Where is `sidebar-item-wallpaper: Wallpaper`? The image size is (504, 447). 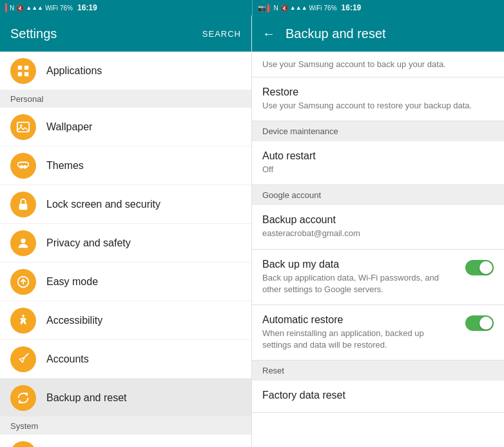 sidebar-item-wallpaper: Wallpaper is located at coordinates (126, 127).